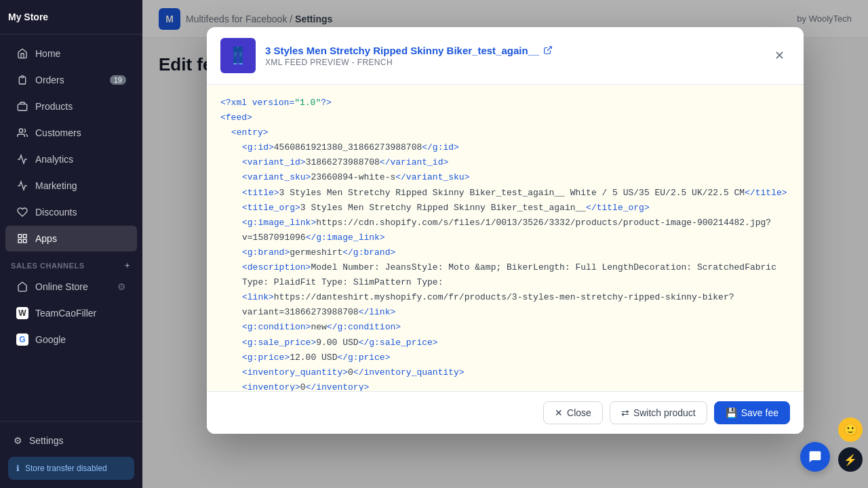 The height and width of the screenshot is (488, 868). I want to click on sidebar-item-marketing-label: Marketing, so click(56, 186).